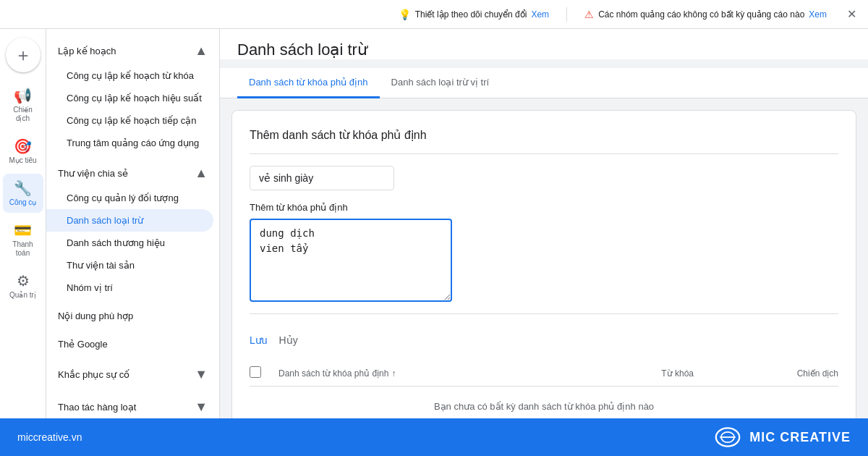  What do you see at coordinates (23, 203) in the screenshot?
I see `sidebar-icon-tools-label: Công cụ` at bounding box center [23, 203].